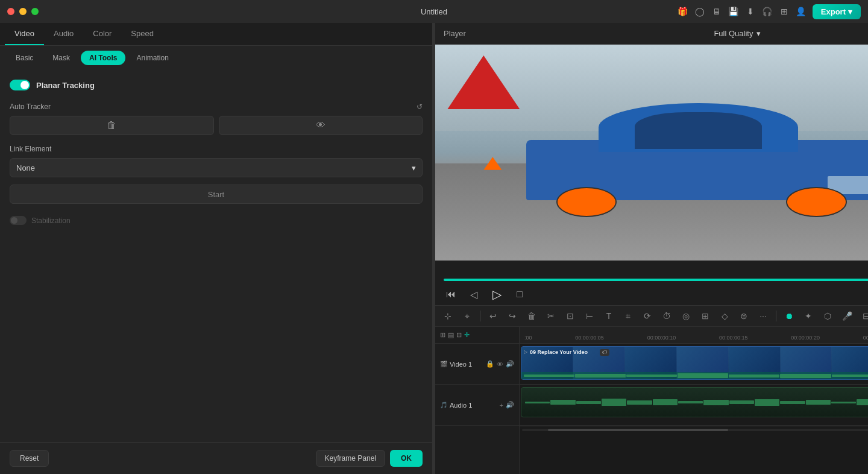 This screenshot has height=474, width=868. What do you see at coordinates (532, 316) in the screenshot?
I see `delete-btn: 🗑` at bounding box center [532, 316].